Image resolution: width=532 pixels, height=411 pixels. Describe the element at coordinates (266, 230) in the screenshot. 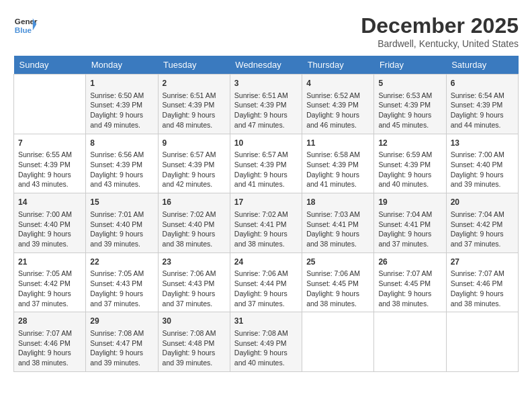

I see `day-info: Sunrise: 7:02 AM Sunset: 4:41 PM Dayligh…` at that location.